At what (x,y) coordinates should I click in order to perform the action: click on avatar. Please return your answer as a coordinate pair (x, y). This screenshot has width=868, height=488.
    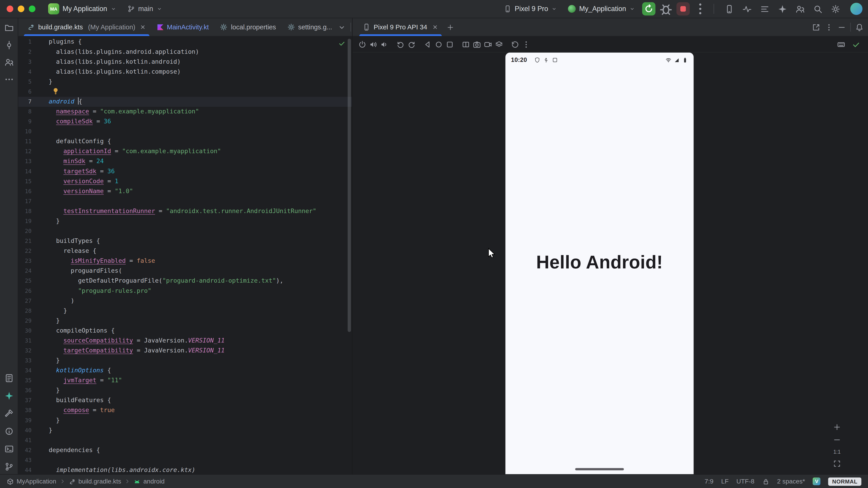
    Looking at the image, I should click on (857, 9).